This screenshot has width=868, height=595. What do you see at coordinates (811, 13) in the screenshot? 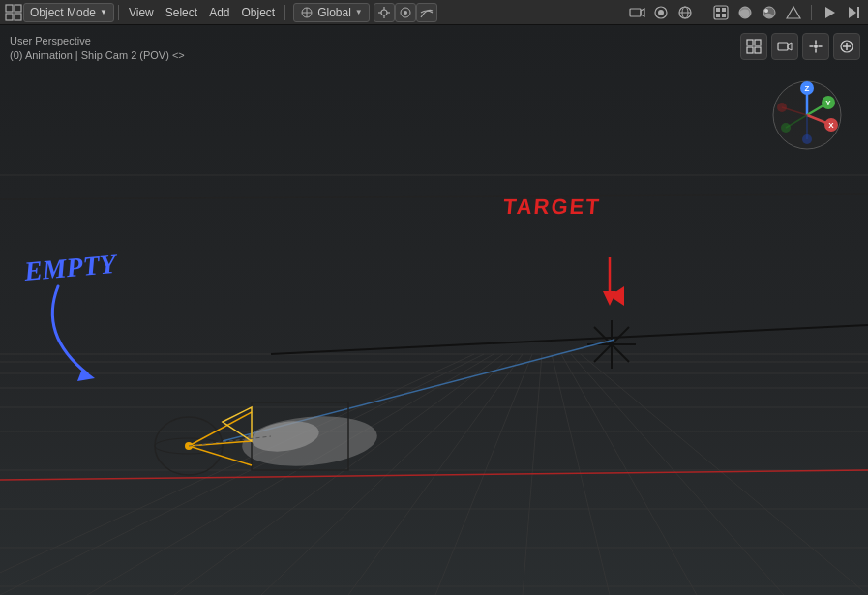
I see `separator-right2` at bounding box center [811, 13].